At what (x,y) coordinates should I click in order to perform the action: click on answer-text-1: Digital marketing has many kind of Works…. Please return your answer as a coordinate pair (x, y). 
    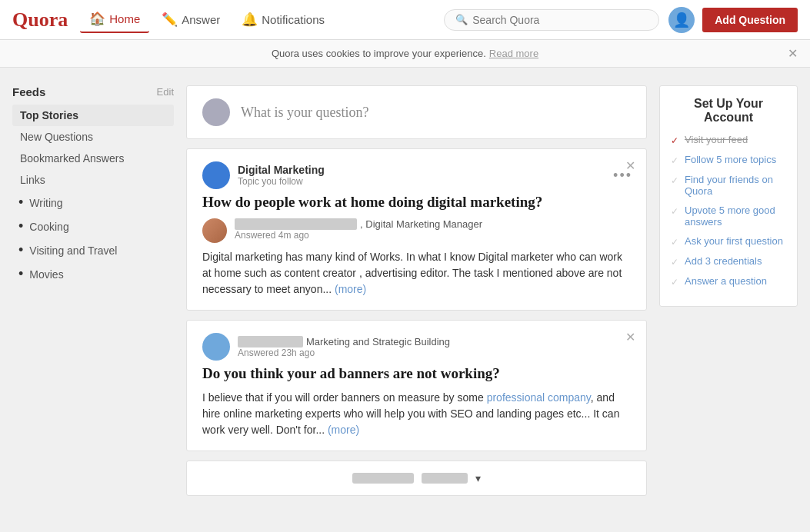
    Looking at the image, I should click on (417, 274).